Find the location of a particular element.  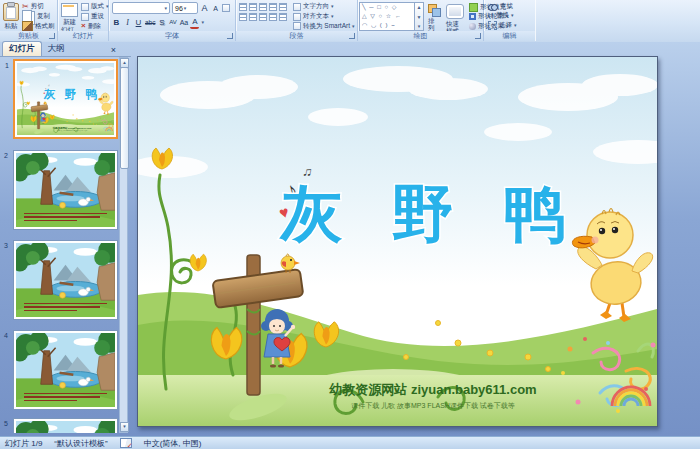

drawing-dialog-launcher is located at coordinates (478, 36).